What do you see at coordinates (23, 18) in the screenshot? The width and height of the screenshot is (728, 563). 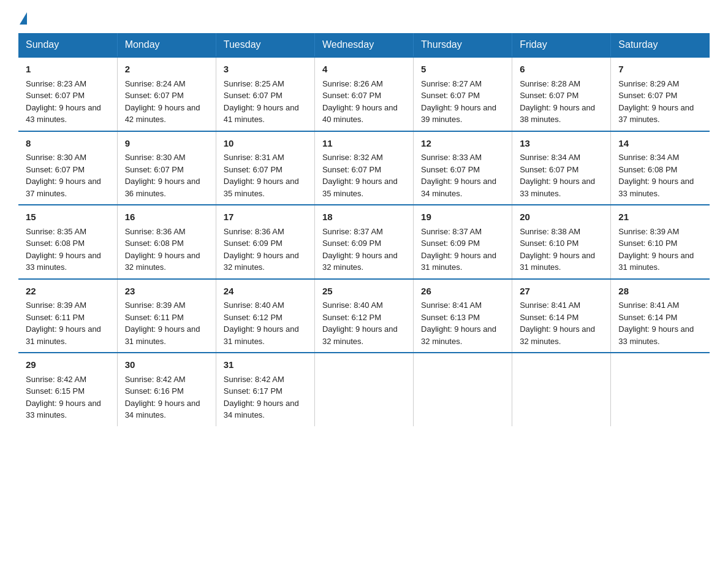 I see `logo-triangle-icon` at bounding box center [23, 18].